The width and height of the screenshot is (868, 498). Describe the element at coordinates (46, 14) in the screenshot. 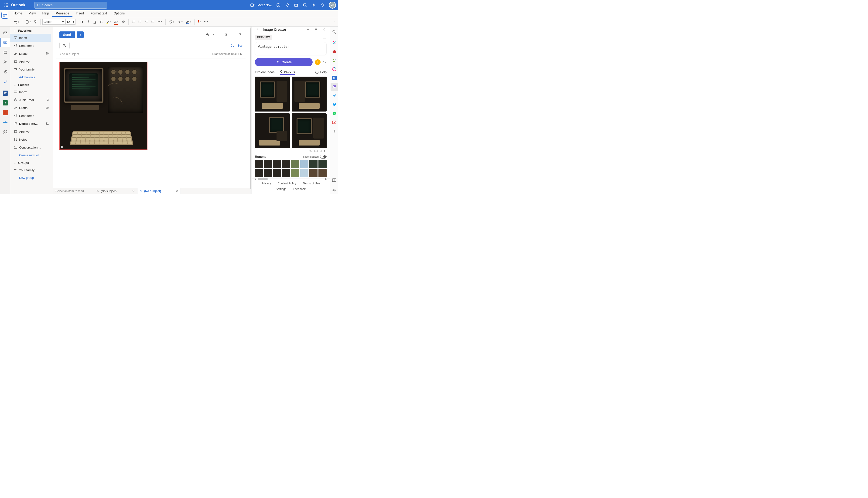

I see `tab-help: Help` at that location.